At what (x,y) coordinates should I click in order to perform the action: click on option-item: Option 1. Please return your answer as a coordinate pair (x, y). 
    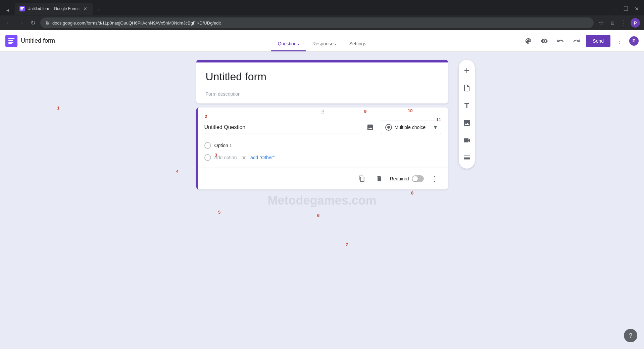
    Looking at the image, I should click on (323, 145).